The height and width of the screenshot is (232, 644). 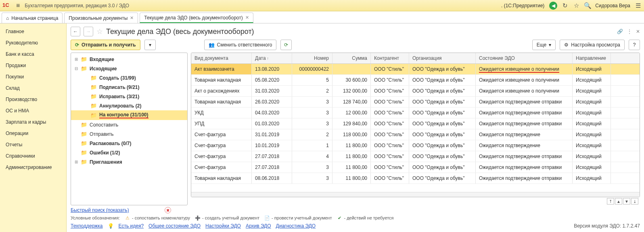 I want to click on cell-sum: 30 600,00, so click(x=352, y=80).